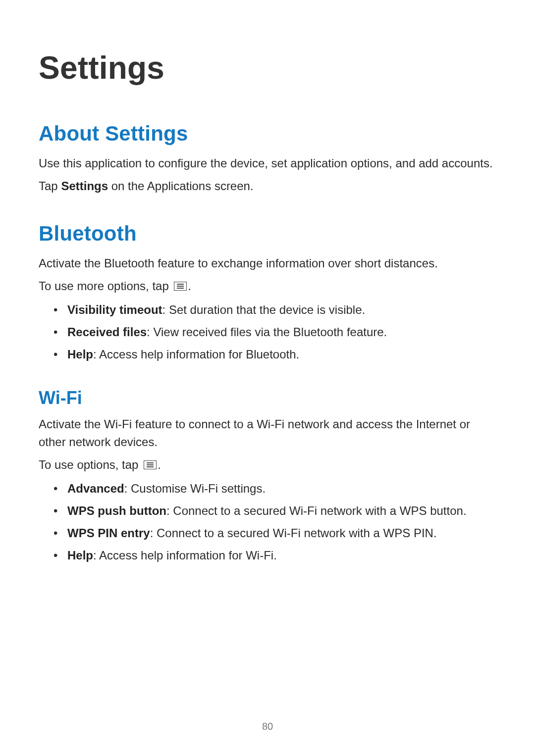 The height and width of the screenshot is (756, 535). I want to click on about-p2-post: on the Applications screen., so click(181, 186).